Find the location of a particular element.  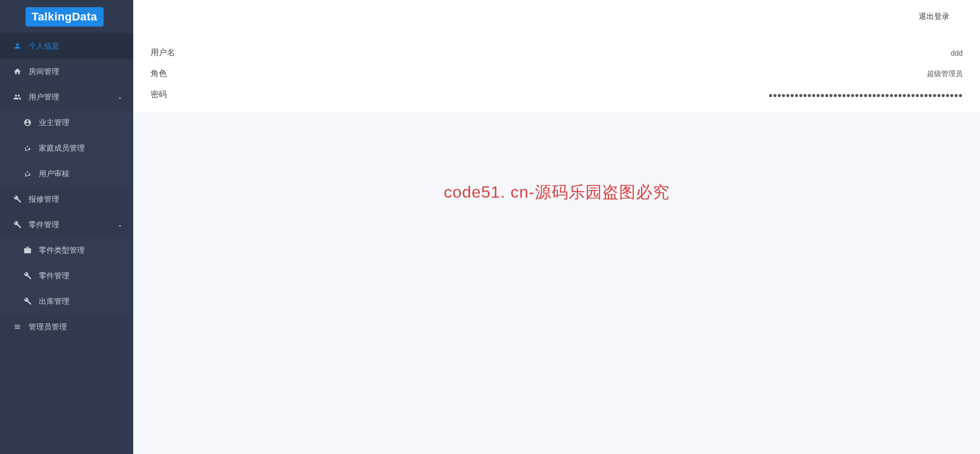

wrench-small-icon is located at coordinates (28, 276).